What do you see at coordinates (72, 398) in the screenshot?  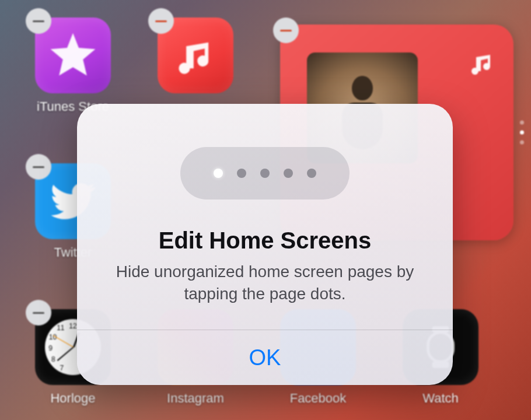 I see `app-label: Horloge` at bounding box center [72, 398].